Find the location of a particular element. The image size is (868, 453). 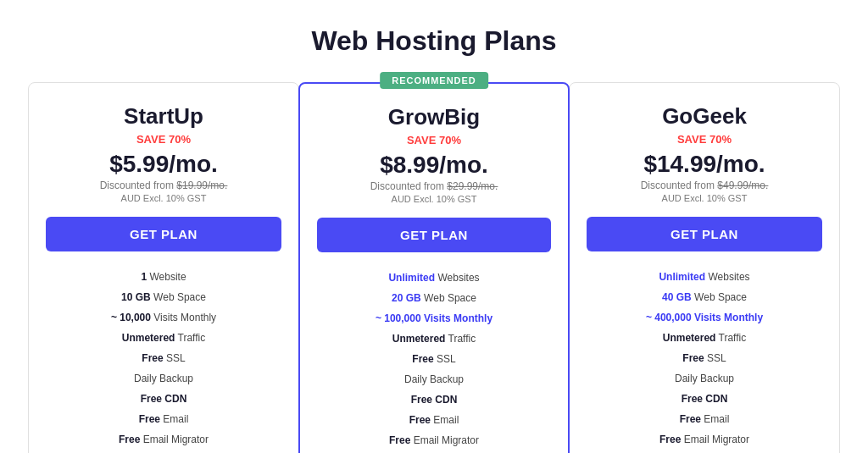

gst-note-gogeek: AUD Excl. 10% GST is located at coordinates (704, 198).